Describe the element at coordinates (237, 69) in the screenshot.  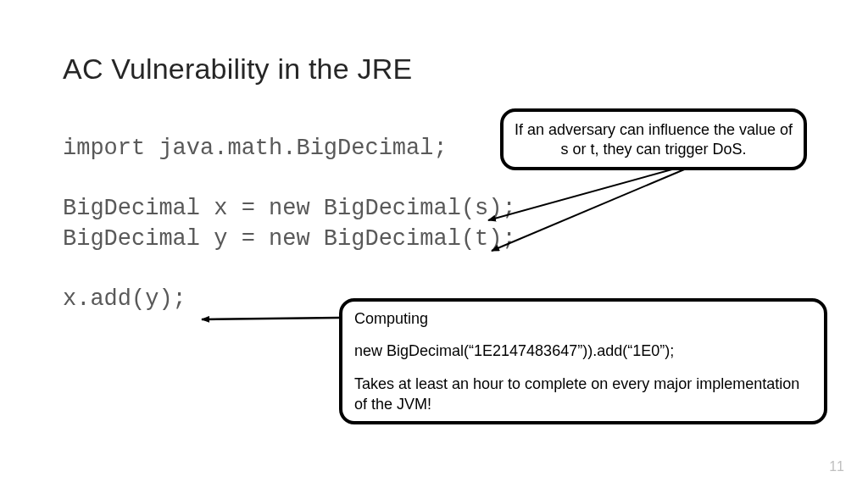
I see `slide-title: AC Vulnerability in the JRE` at that location.